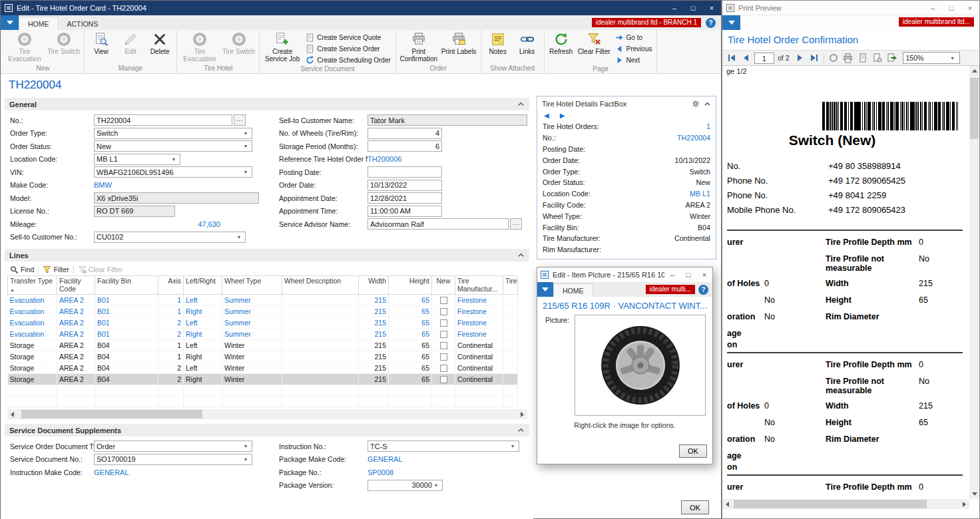 This screenshot has height=519, width=980. I want to click on next-button: Next, so click(634, 60).